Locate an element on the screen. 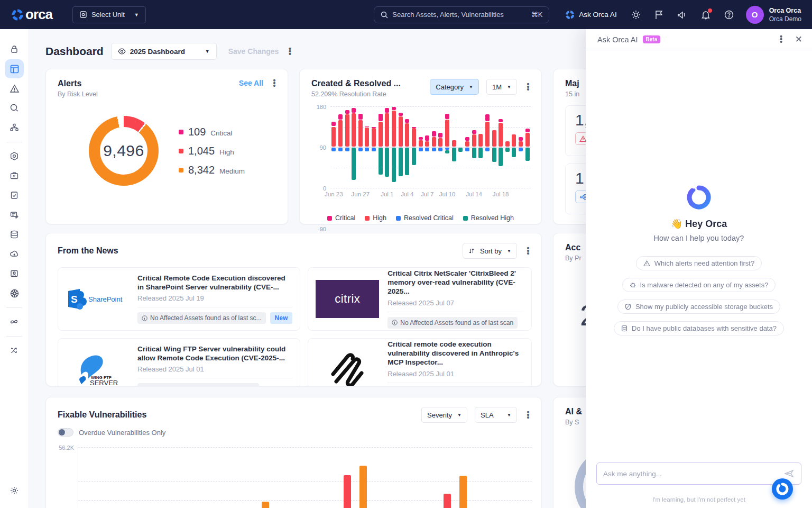  announcements-icon is located at coordinates (682, 15).